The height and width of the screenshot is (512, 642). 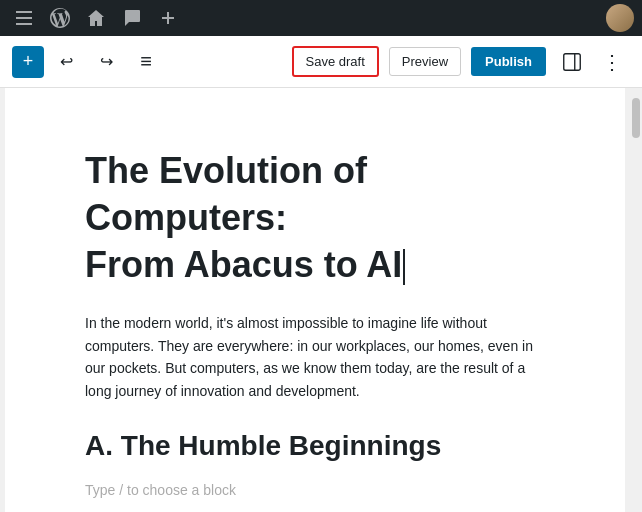 What do you see at coordinates (28, 62) in the screenshot?
I see `add-block-button: +` at bounding box center [28, 62].